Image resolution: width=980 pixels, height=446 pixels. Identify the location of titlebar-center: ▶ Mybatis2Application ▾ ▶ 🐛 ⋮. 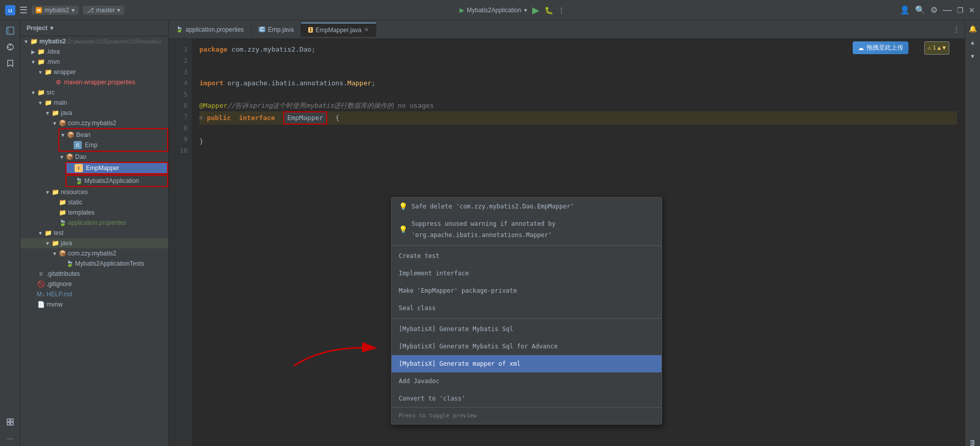
(512, 10).